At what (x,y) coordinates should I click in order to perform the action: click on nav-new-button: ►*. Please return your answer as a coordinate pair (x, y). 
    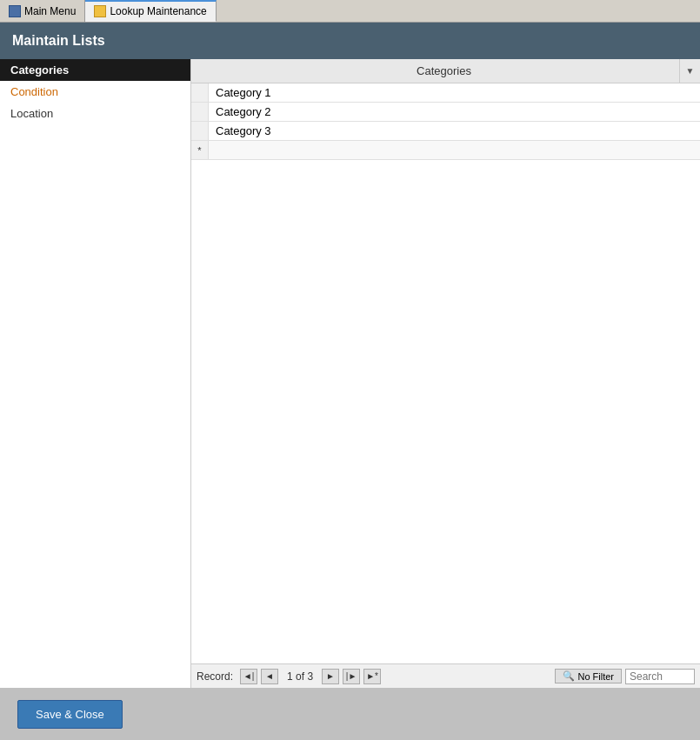
    Looking at the image, I should click on (372, 677).